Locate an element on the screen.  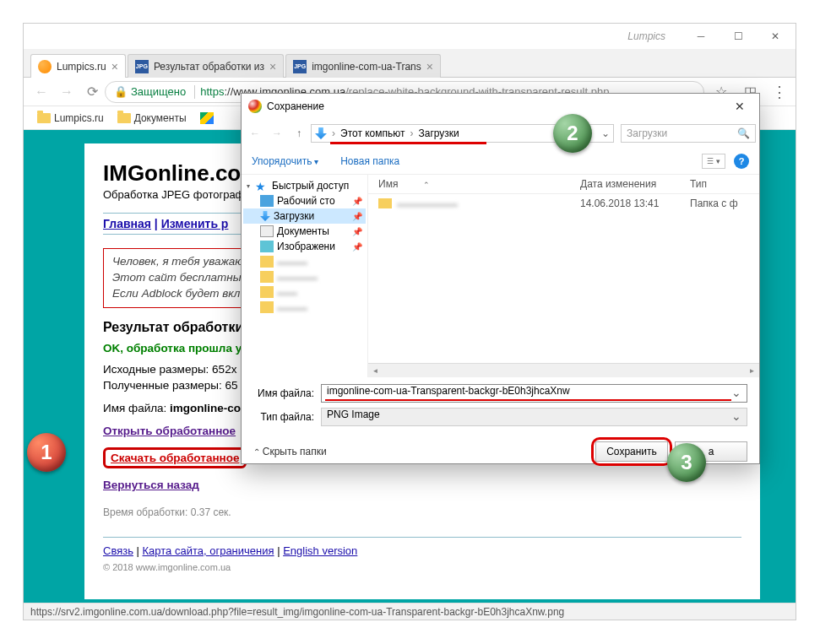
nav-reload-button: ⟳ is located at coordinates (92, 92).